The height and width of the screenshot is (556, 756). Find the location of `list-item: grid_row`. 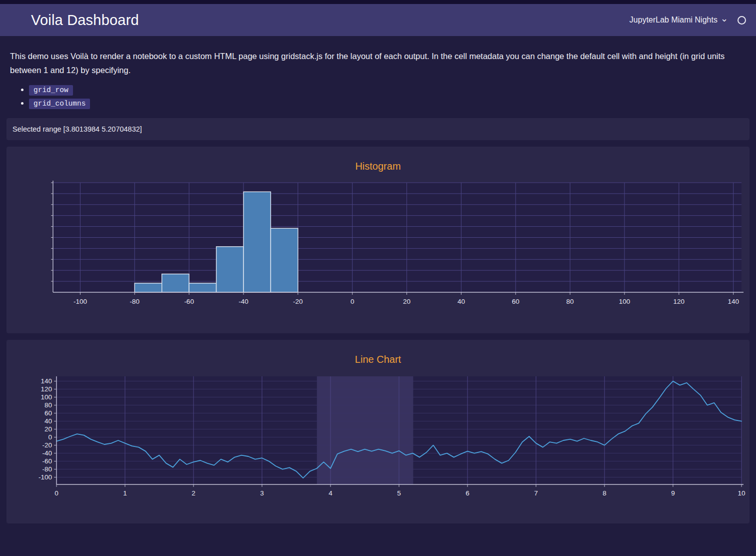

list-item: grid_row is located at coordinates (389, 90).